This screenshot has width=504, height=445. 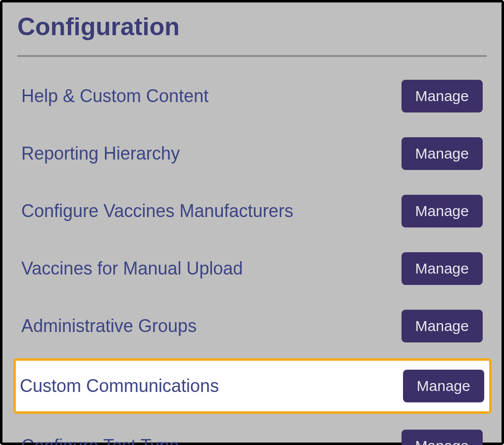 I want to click on manage-button-vaccines-manual-upload: Manage, so click(x=442, y=269).